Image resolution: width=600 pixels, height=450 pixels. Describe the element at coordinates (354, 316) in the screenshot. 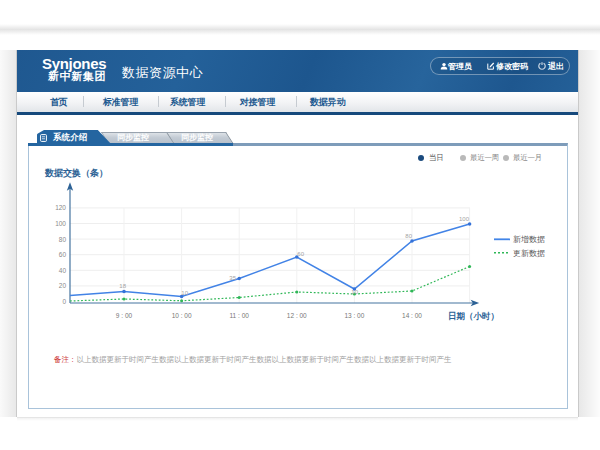

I see `svg-text: 13 : 00` at that location.